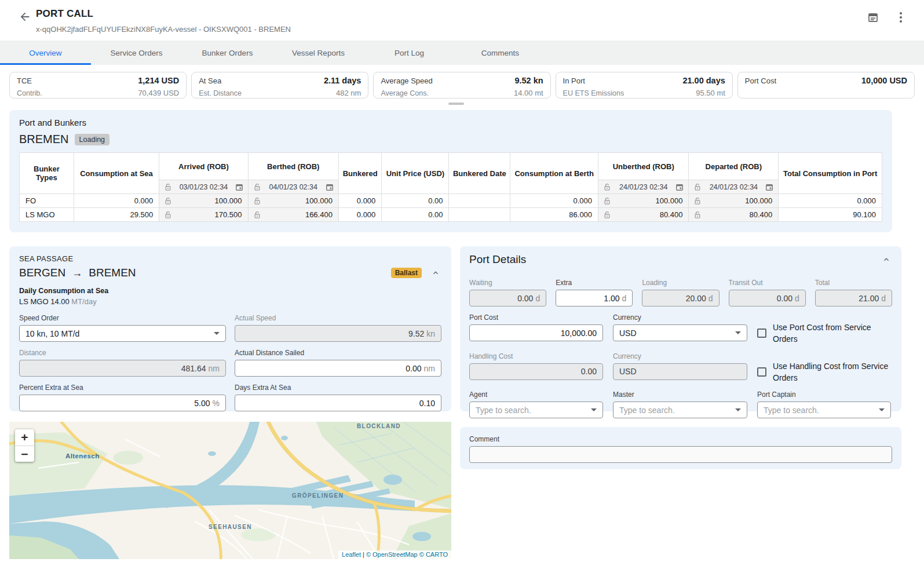 The width and height of the screenshot is (924, 573). I want to click on stats-drag-handle, so click(456, 104).